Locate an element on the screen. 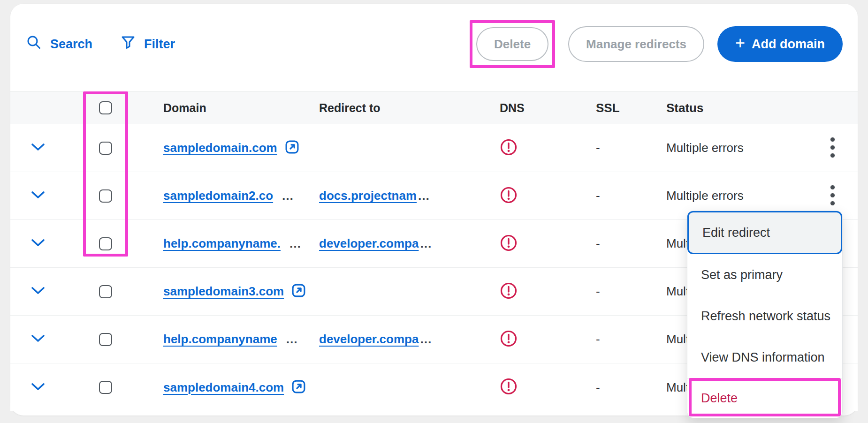 The image size is (868, 423). menu-item-edit-redirect: Edit redirect is located at coordinates (765, 233).